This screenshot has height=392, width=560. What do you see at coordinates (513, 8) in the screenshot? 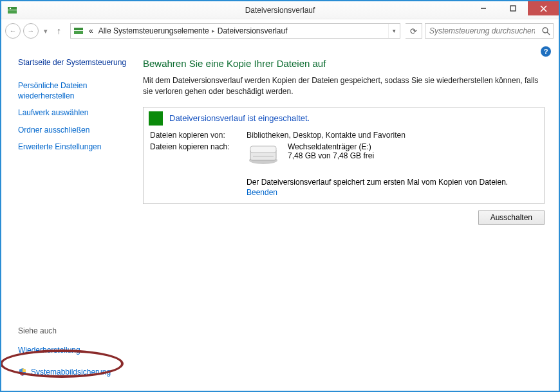
I see `maximize-button` at bounding box center [513, 8].